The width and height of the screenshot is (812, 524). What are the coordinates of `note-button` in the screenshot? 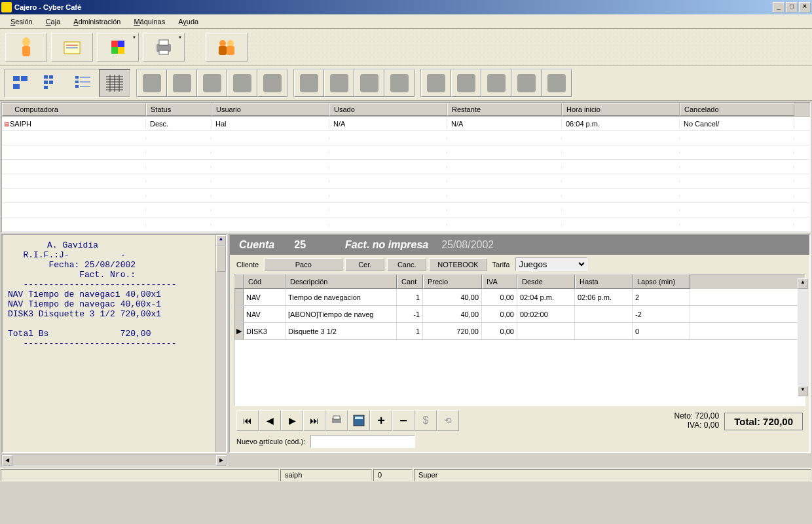 It's located at (72, 47).